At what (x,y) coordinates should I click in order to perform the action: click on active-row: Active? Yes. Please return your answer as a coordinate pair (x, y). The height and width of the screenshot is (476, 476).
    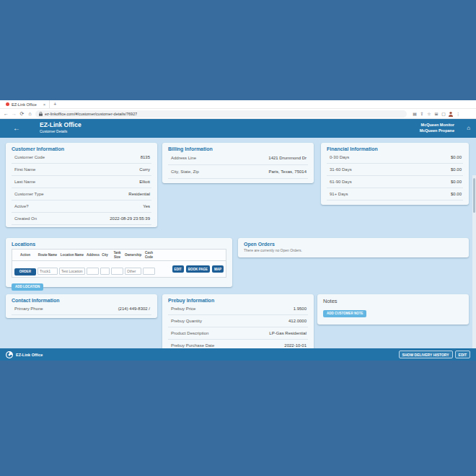
    Looking at the image, I should click on (81, 206).